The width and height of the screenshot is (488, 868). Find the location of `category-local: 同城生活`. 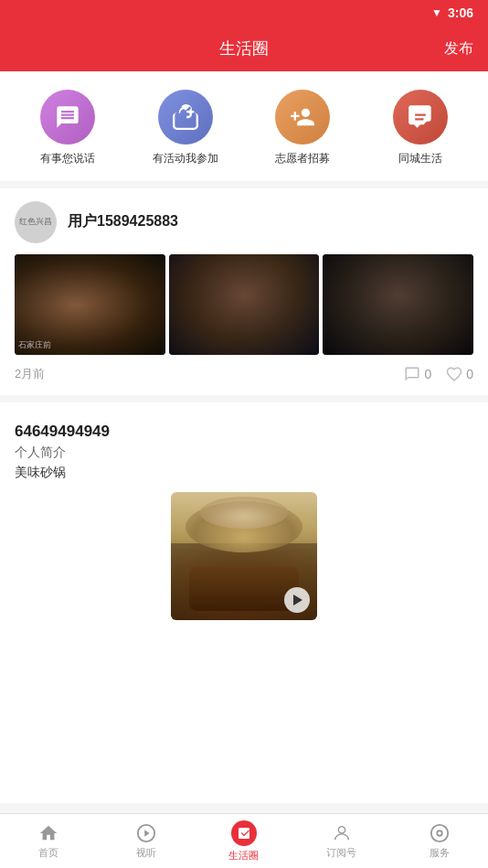

category-local: 同城生活 is located at coordinates (420, 128).